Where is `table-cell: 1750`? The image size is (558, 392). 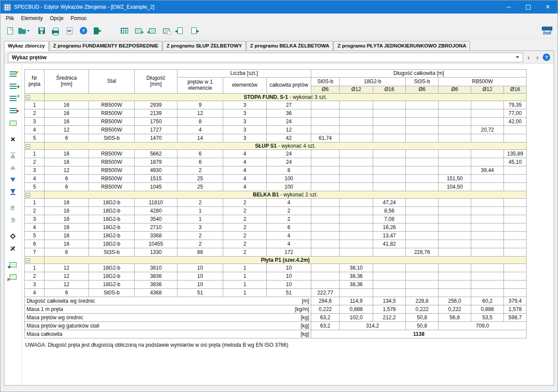 table-cell: 1750 is located at coordinates (156, 122).